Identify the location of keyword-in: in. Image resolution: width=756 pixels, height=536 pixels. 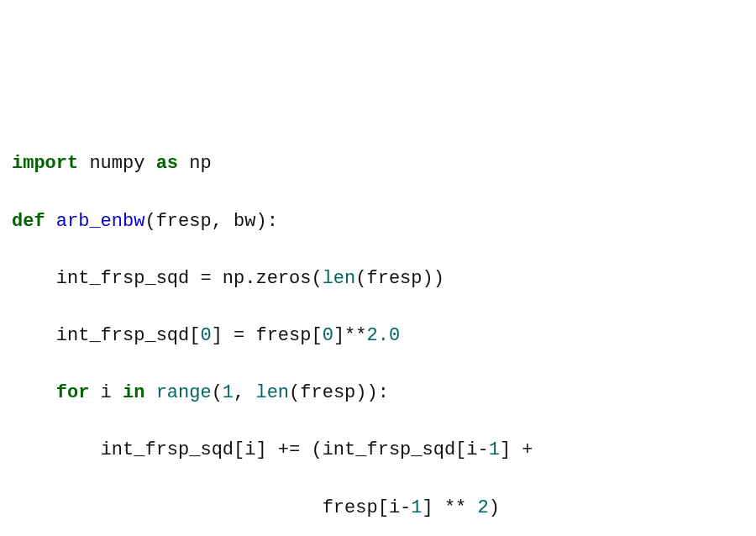
(134, 393).